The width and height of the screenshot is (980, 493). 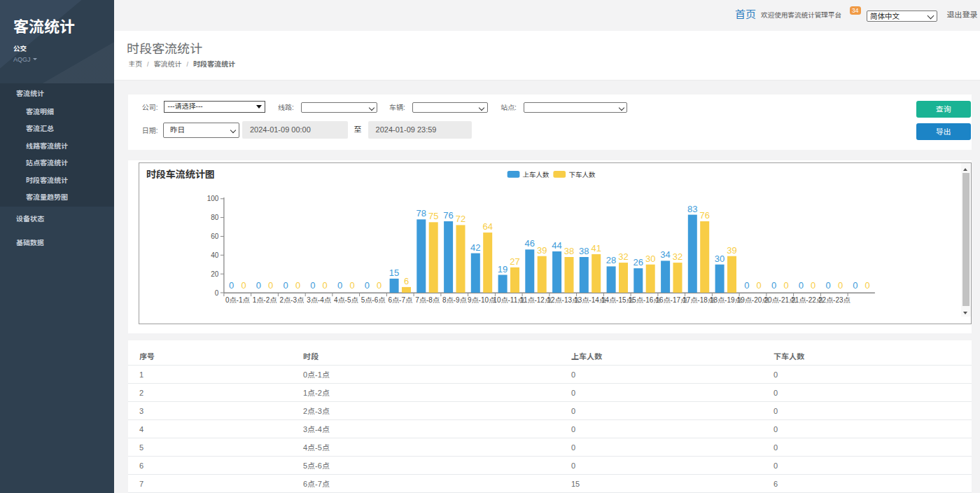 I want to click on svg-text: 41, so click(x=596, y=248).